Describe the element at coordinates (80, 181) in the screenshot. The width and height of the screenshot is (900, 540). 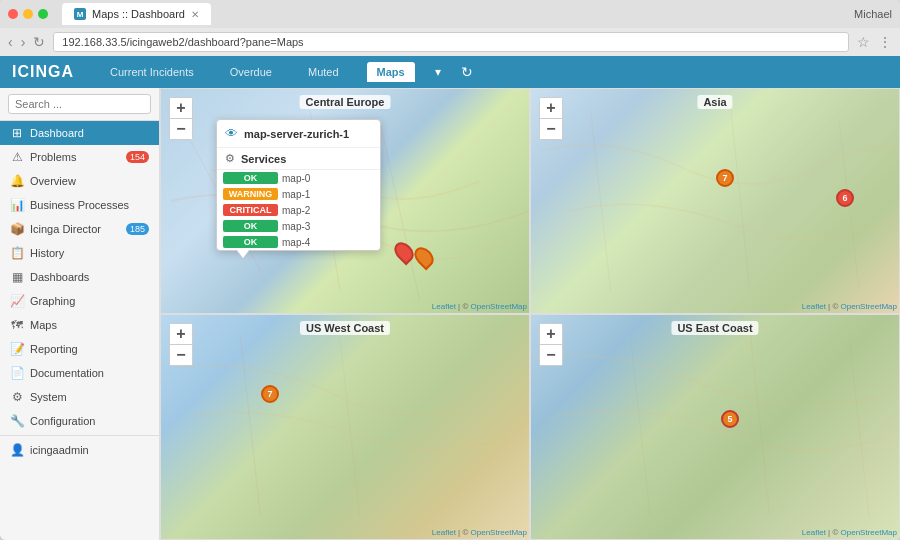
I see `sidebar-item-overview: 🔔 Overview` at that location.